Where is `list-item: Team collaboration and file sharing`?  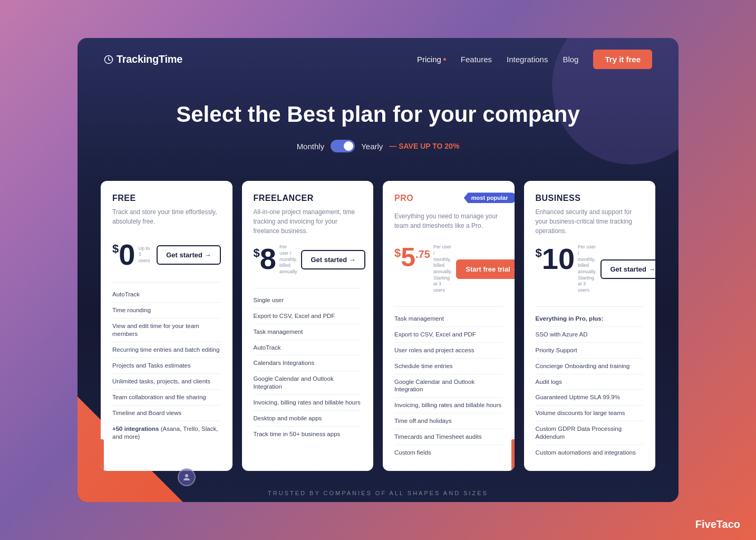 list-item: Team collaboration and file sharing is located at coordinates (167, 398).